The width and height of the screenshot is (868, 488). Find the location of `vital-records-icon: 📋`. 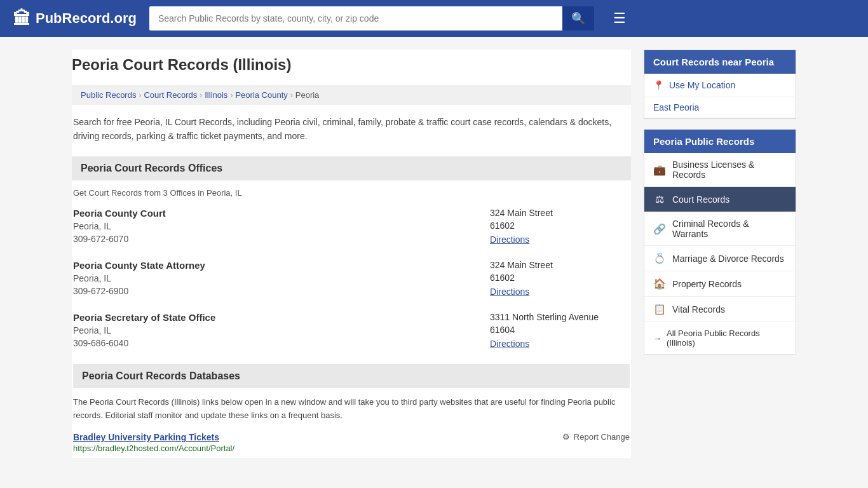

vital-records-icon: 📋 is located at coordinates (660, 309).